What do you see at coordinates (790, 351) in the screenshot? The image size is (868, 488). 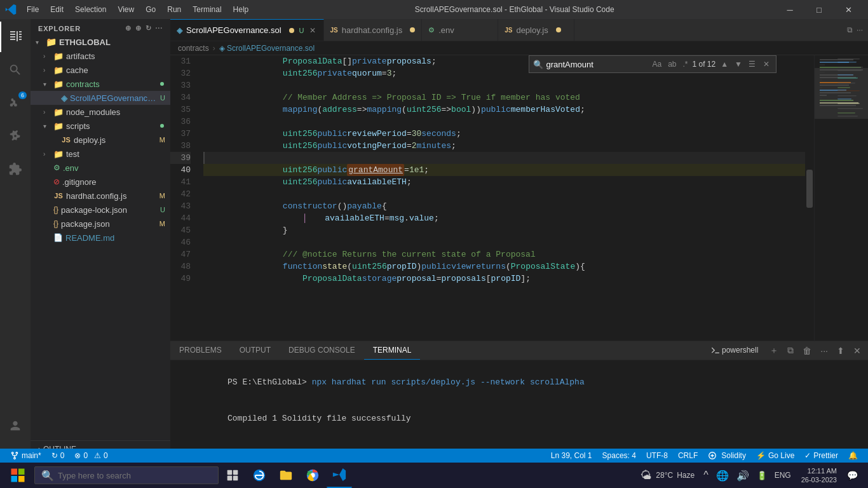 I see `split-terminal-icon: ⧉` at bounding box center [790, 351].